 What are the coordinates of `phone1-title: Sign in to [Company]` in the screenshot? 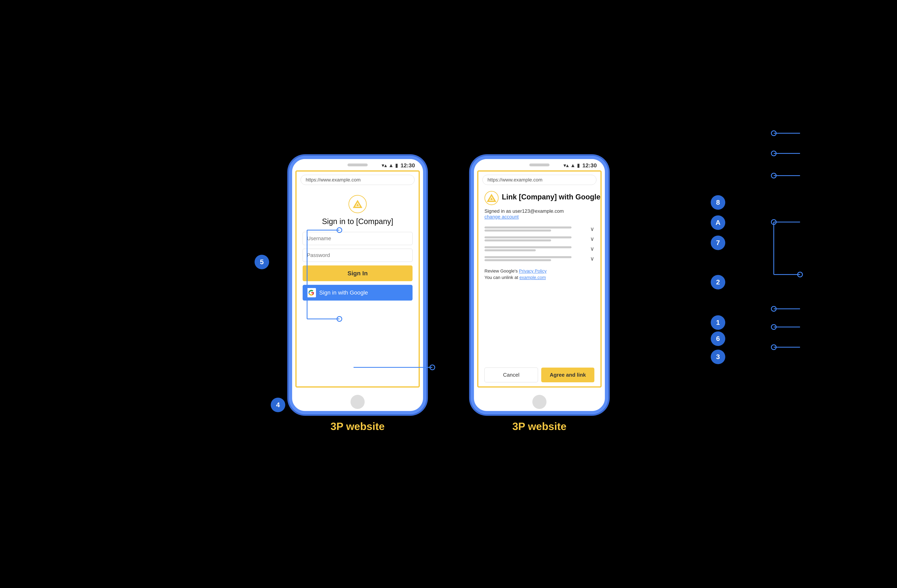 It's located at (358, 221).